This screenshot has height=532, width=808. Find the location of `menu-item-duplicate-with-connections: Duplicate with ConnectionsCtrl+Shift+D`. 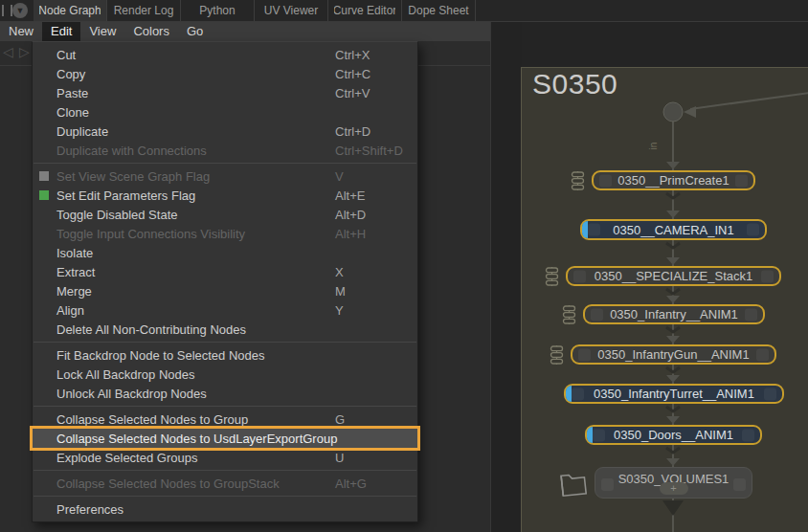

menu-item-duplicate-with-connections: Duplicate with ConnectionsCtrl+Shift+D is located at coordinates (225, 150).